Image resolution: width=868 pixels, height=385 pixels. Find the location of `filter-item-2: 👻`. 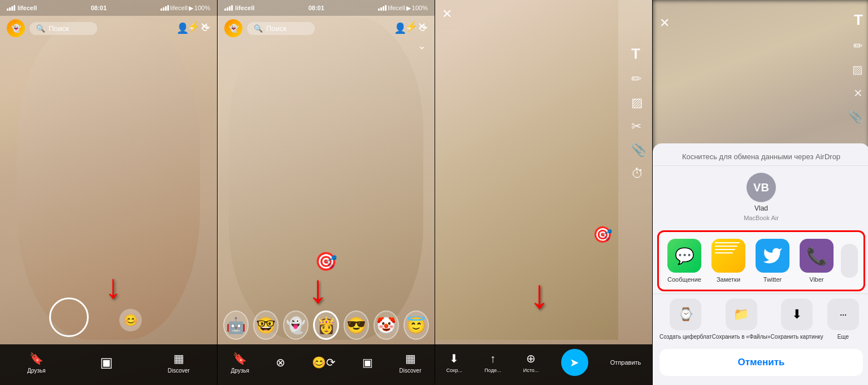

filter-item-2: 👻 is located at coordinates (296, 325).